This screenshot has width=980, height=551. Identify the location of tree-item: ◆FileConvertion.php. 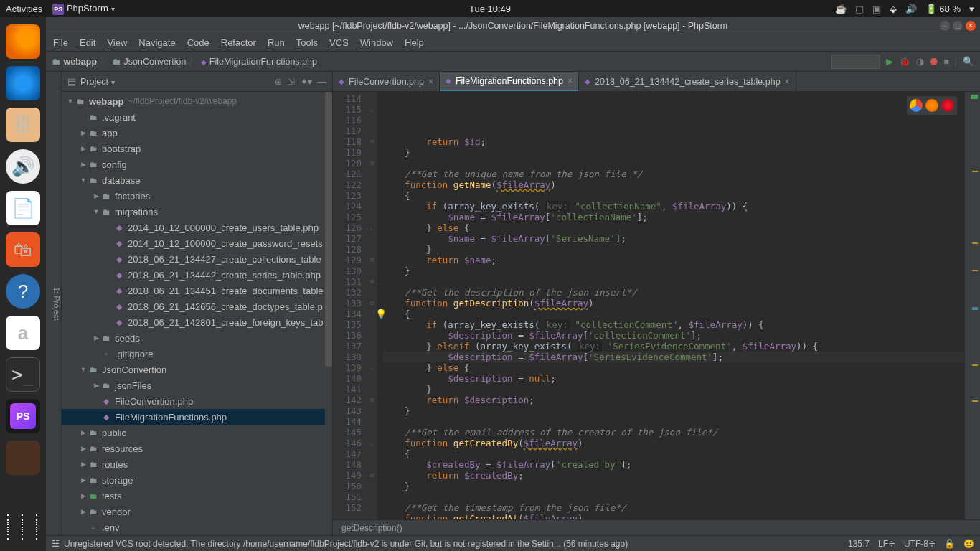
(197, 401).